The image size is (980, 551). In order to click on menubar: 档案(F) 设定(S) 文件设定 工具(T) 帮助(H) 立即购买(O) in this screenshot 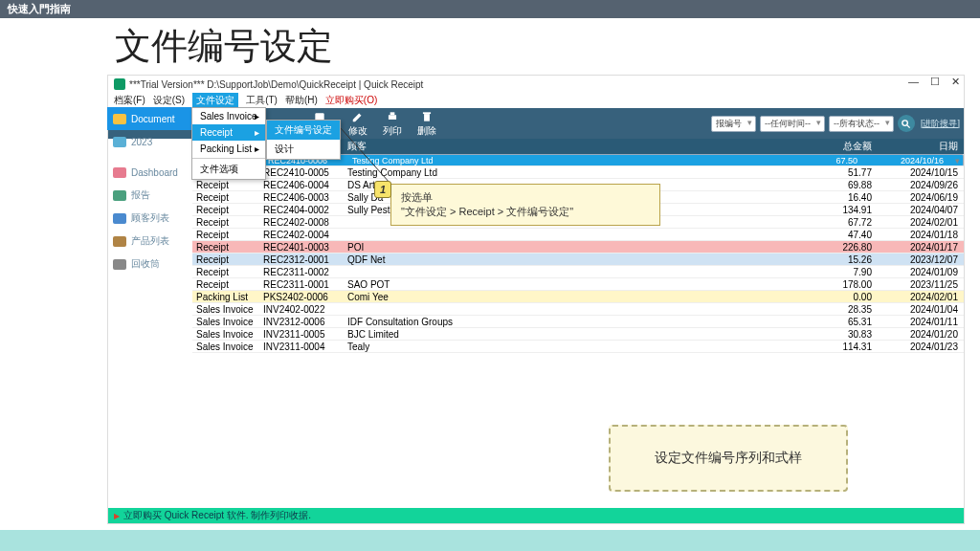, I will do `click(536, 100)`.